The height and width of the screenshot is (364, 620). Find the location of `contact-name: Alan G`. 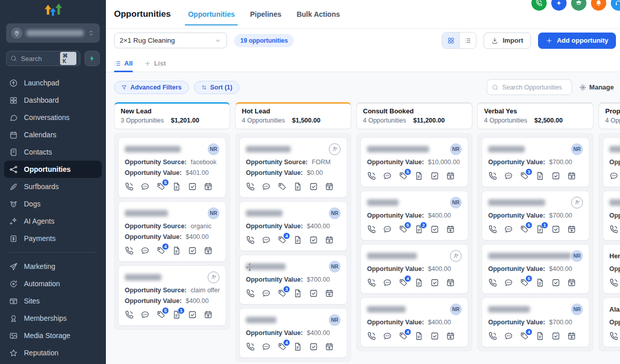

contact-name: Alan G is located at coordinates (615, 309).